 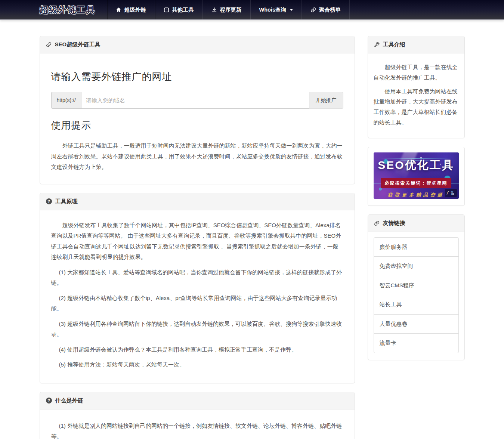 What do you see at coordinates (416, 324) in the screenshot?
I see `list-item: 大量优惠卷` at bounding box center [416, 324].